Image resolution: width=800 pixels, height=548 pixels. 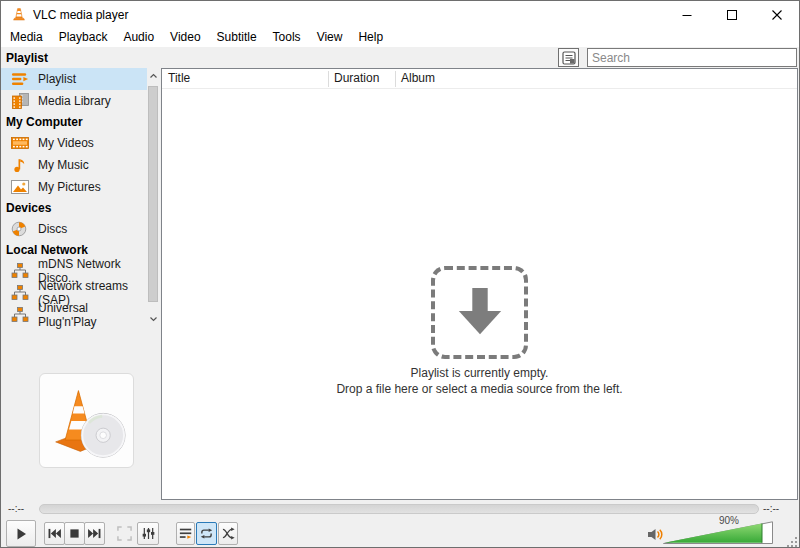 I want to click on shuffle-button, so click(x=228, y=534).